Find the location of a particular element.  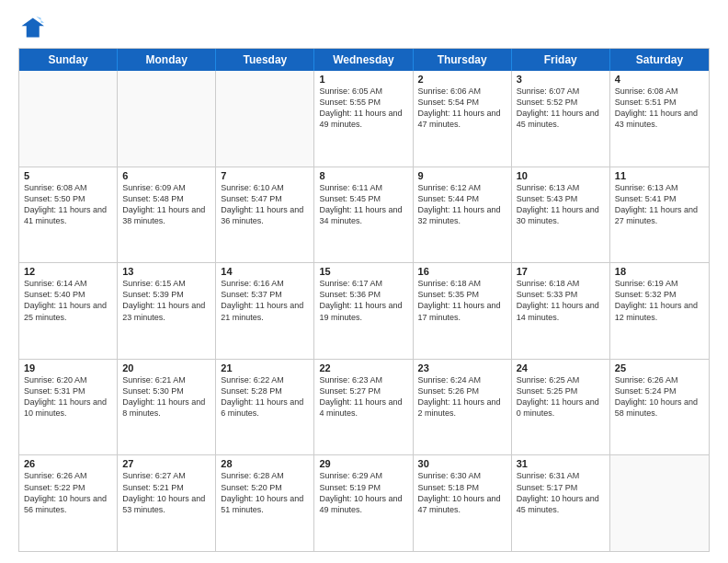

header-day-tuesday: Tuesday is located at coordinates (265, 60).